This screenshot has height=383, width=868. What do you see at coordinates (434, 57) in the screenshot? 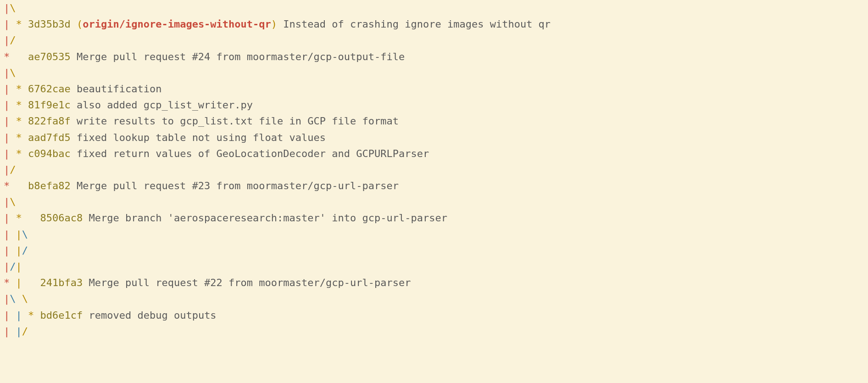
I see `log-line: * ae70535 Merge pull request #24 from mo…` at bounding box center [434, 57].